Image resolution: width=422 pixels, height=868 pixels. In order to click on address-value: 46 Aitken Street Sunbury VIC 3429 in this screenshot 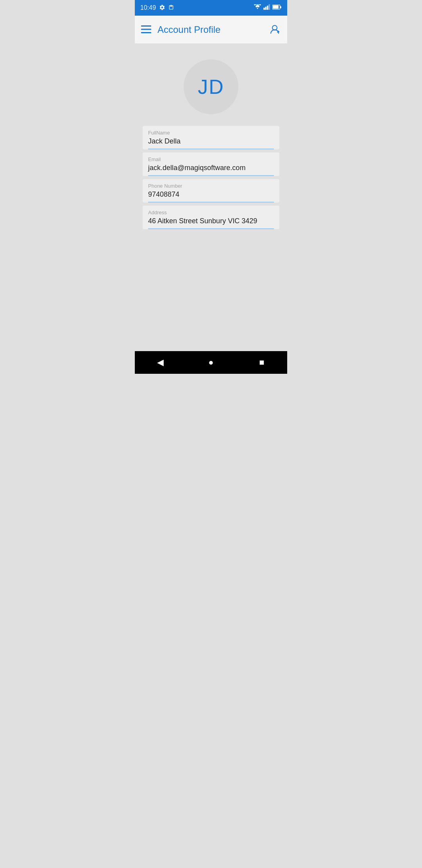, I will do `click(211, 223)`.